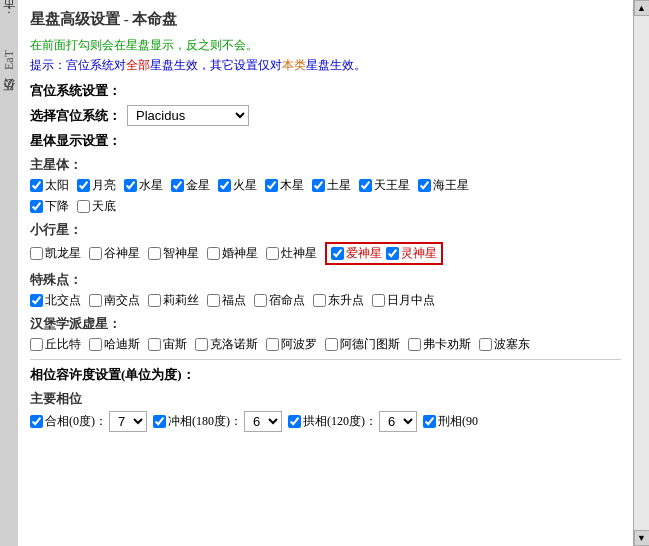 Image resolution: width=649 pixels, height=546 pixels. Describe the element at coordinates (36, 422) in the screenshot. I see `aspect-conjunction-check` at that location.